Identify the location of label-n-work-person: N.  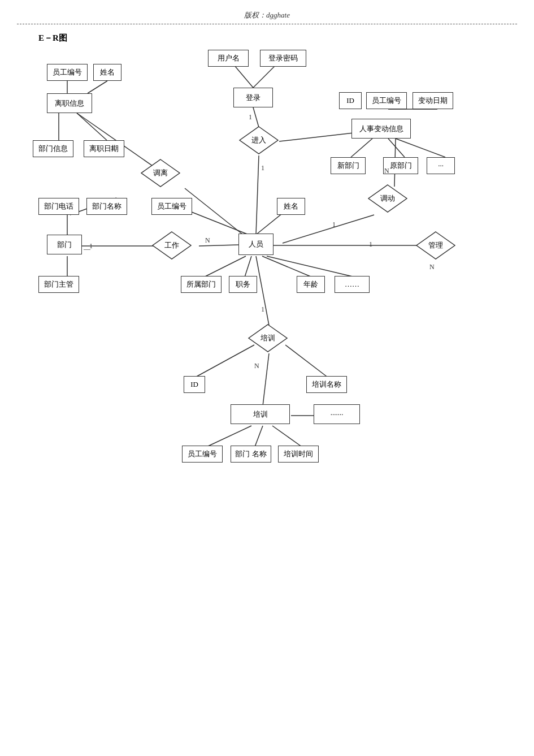
(208, 241).